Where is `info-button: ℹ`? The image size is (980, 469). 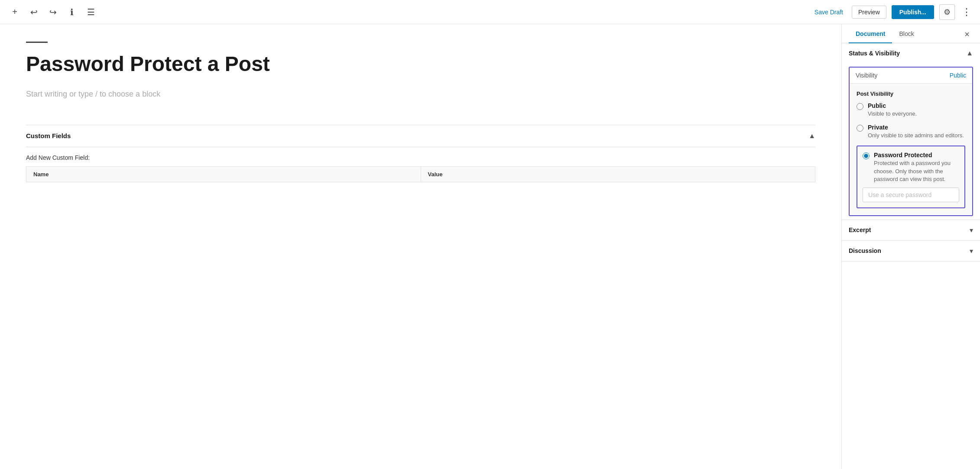
info-button: ℹ is located at coordinates (72, 12).